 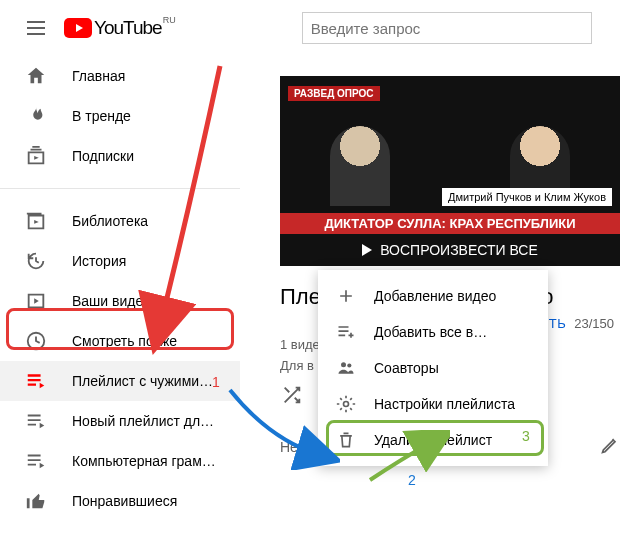 I want to click on menu-item-collaborators: Соавторы, so click(x=433, y=368).